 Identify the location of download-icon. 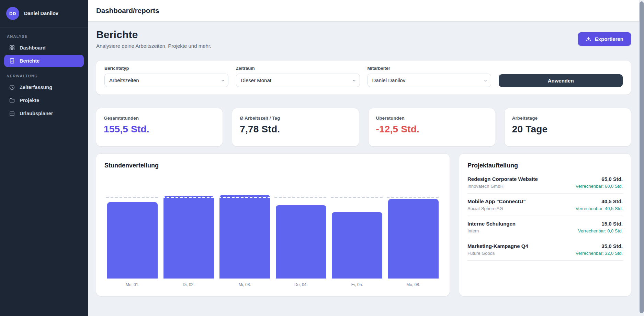
(589, 39).